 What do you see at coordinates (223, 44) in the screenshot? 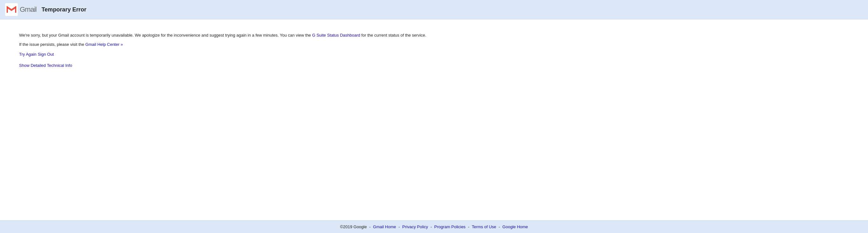
I see `help-message: If the issue persists, please visit the …` at bounding box center [223, 44].